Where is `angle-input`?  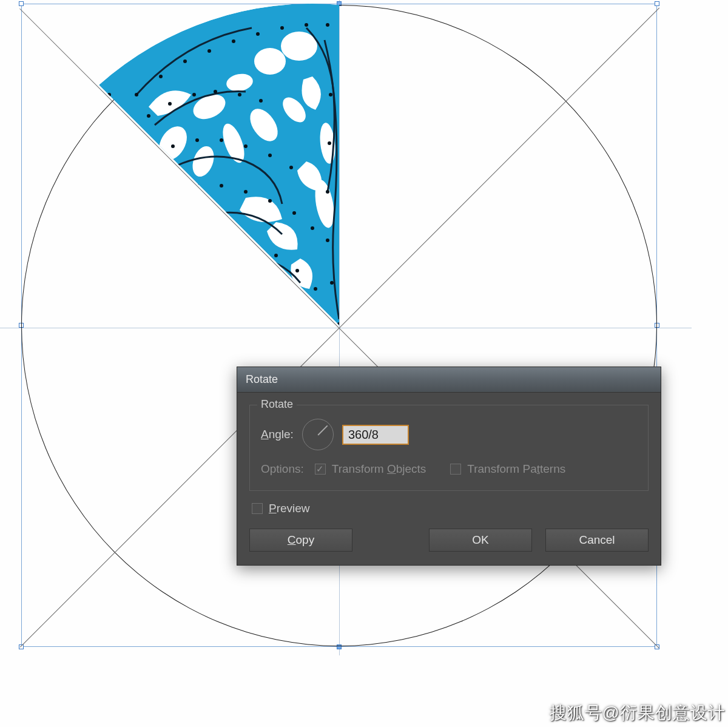 angle-input is located at coordinates (376, 435).